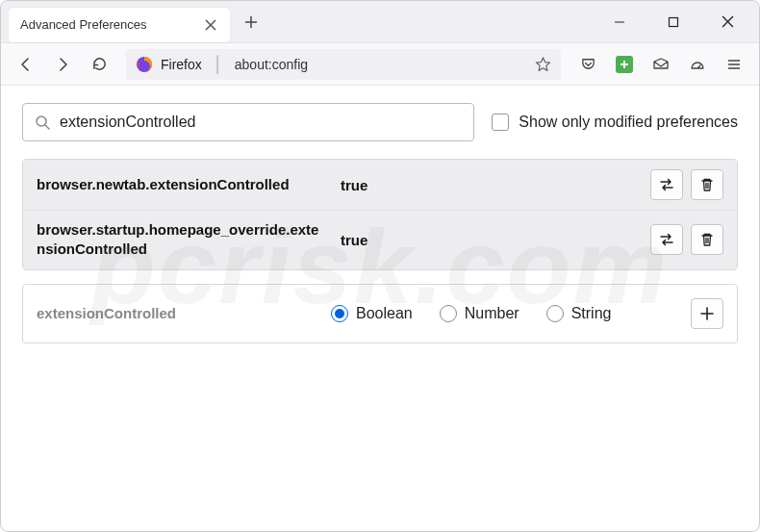 The width and height of the screenshot is (760, 532). Describe the element at coordinates (697, 64) in the screenshot. I see `dashboard-icon` at that location.